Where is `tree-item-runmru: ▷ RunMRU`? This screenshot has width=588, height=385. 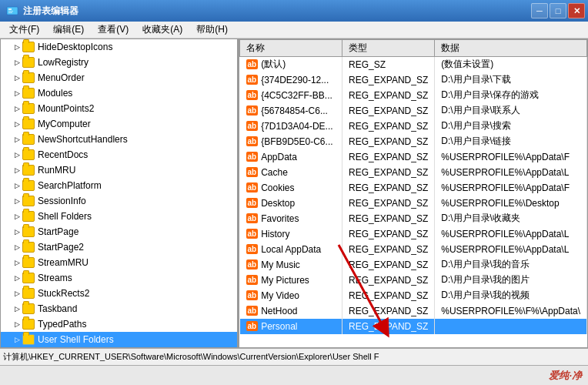
tree-item-runmru: ▷ RunMRU is located at coordinates (119, 170).